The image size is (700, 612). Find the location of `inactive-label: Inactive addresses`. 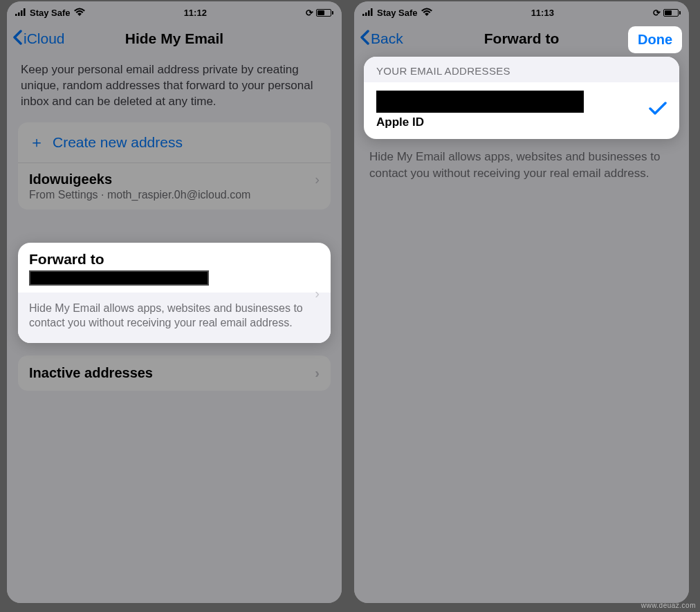

inactive-label: Inactive addresses is located at coordinates (91, 373).